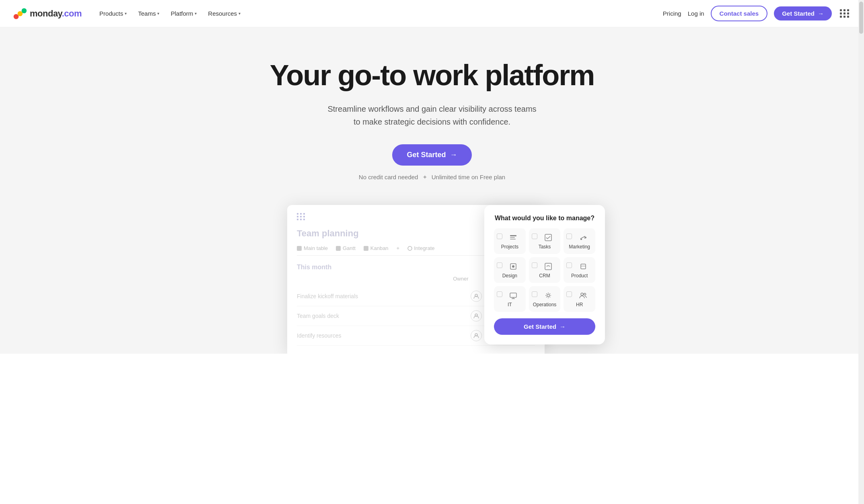  What do you see at coordinates (510, 241) in the screenshot?
I see `manage-item-projects: Projects` at bounding box center [510, 241].